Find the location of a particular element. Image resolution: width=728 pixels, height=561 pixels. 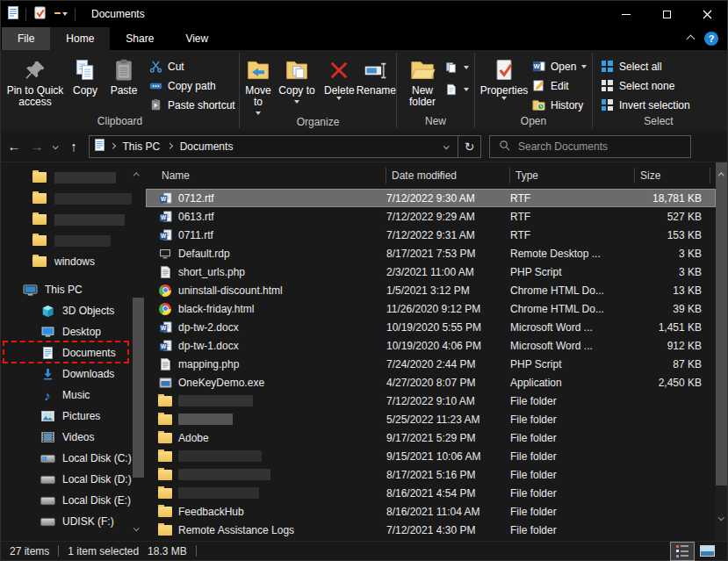

file-row: Adobe 9/17/2021 5:29 PM File folder is located at coordinates (430, 437).